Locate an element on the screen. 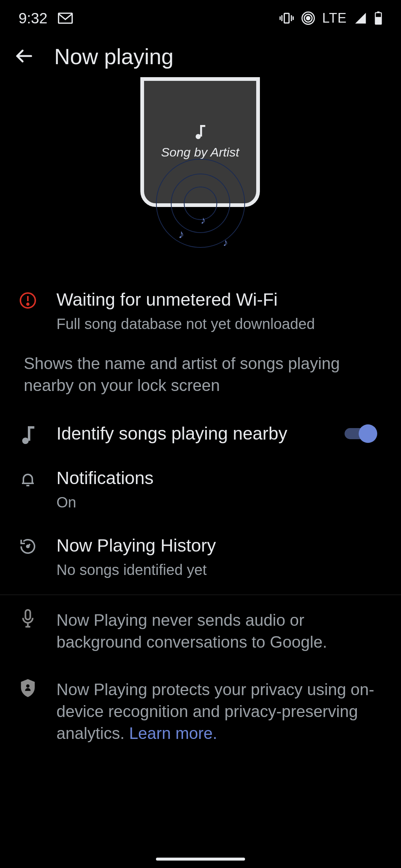 This screenshot has height=868, width=401. alert-icon is located at coordinates (28, 300).